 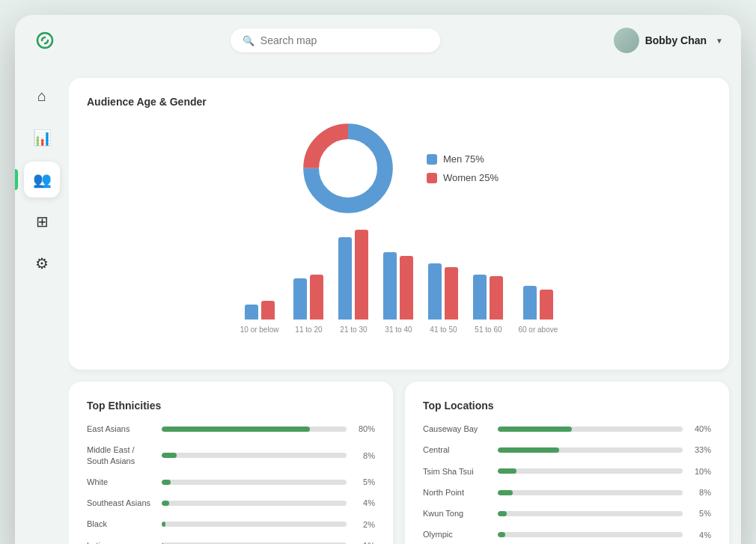 I want to click on ethnicity-item: Latinos 1%, so click(x=231, y=542).